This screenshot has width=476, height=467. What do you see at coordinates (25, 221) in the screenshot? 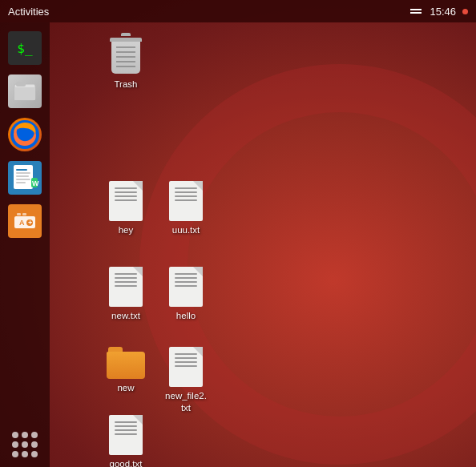
I see `software-icon: A +` at bounding box center [25, 221].